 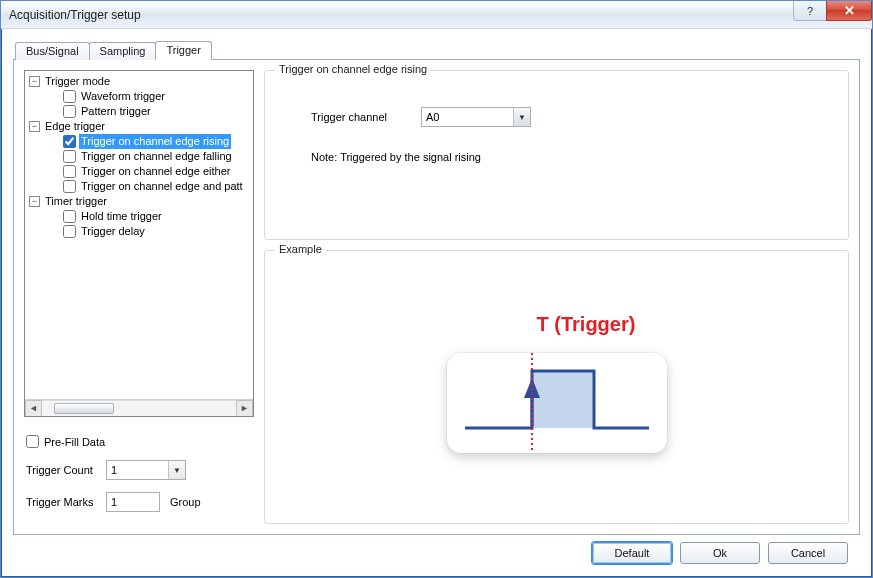 What do you see at coordinates (139, 442) in the screenshot?
I see `prefill-row: Pre-Fill Data` at bounding box center [139, 442].